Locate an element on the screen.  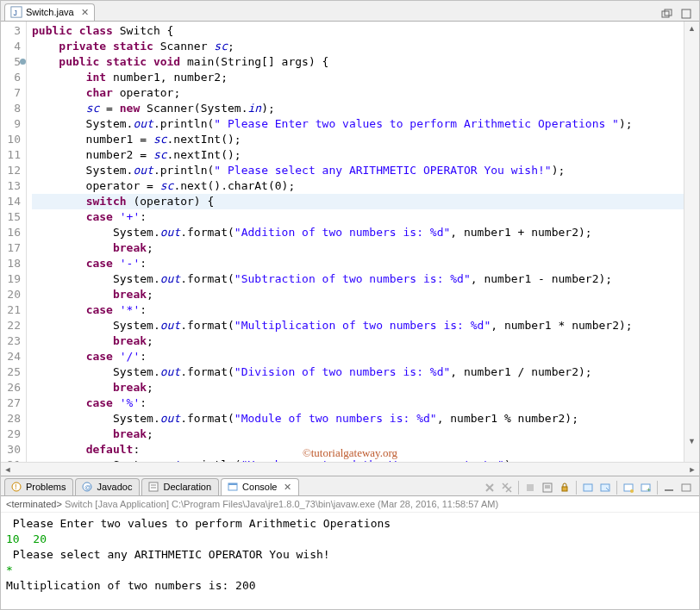
editor-tabbar: J Switch.java ✕ is located at coordinates (350, 11).